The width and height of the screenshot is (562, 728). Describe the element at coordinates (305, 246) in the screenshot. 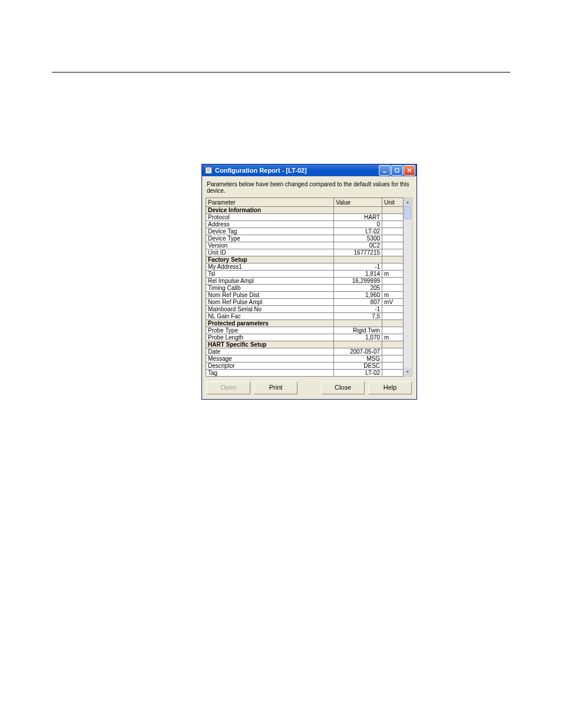

I see `table-row: Version0C2` at that location.